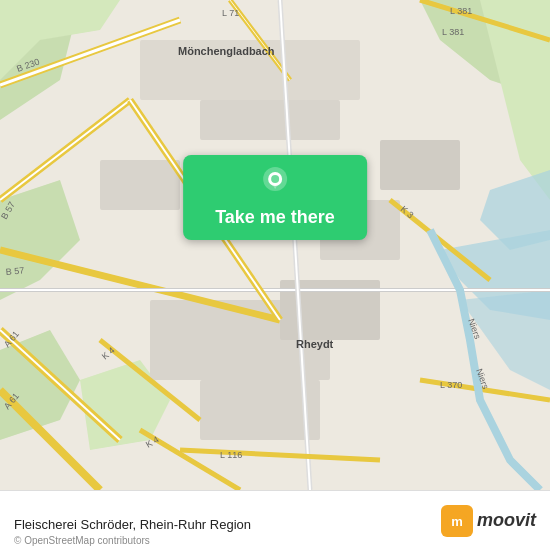 This screenshot has height=550, width=550. What do you see at coordinates (275, 198) in the screenshot?
I see `cta-overlay: Take me there` at bounding box center [275, 198].